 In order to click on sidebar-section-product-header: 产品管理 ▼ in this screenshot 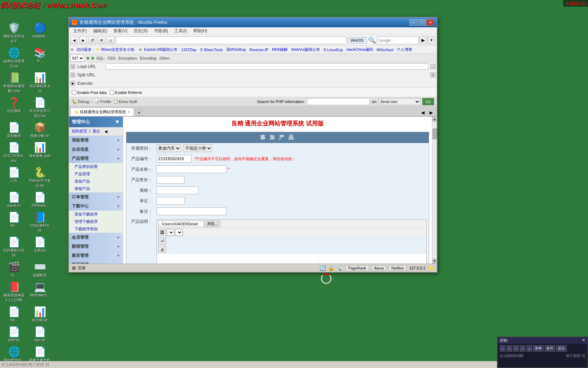, I will do `click(96, 158)`.